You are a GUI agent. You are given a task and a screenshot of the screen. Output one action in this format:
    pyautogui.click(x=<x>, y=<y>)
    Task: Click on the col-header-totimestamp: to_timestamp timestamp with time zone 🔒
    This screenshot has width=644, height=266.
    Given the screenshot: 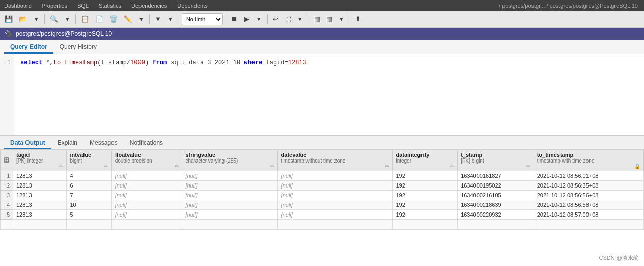 What is the action you would take?
    pyautogui.click(x=589, y=161)
    